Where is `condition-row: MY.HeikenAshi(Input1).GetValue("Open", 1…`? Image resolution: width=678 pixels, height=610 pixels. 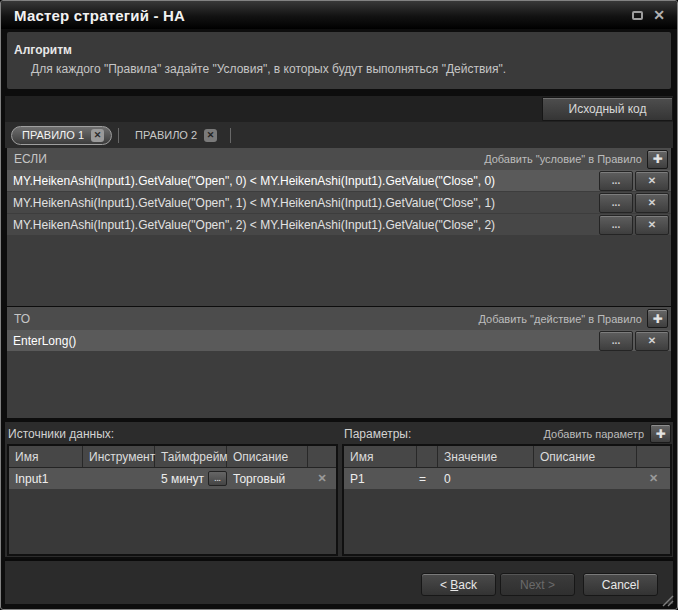
condition-row: MY.HeikenAshi(Input1).GetValue("Open", 1… is located at coordinates (339, 202).